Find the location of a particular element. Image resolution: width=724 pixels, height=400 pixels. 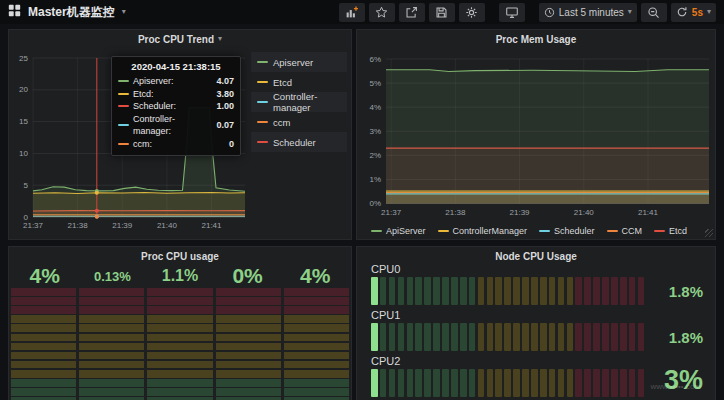

tooltip-series-dash is located at coordinates (124, 94).